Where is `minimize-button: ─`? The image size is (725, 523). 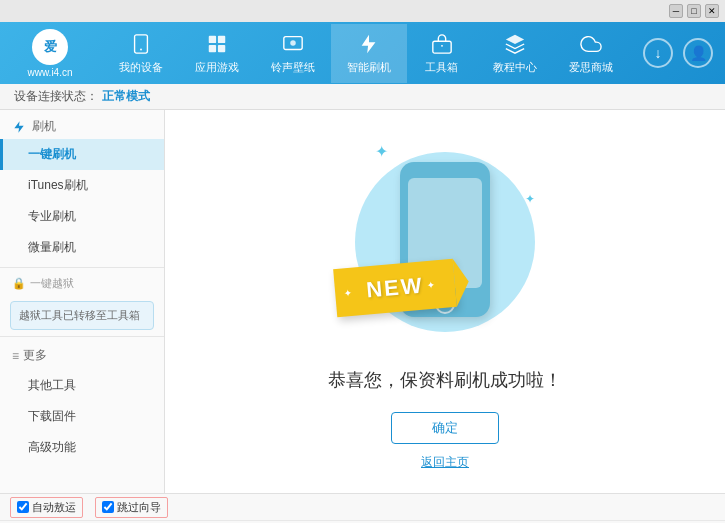
minimize-button: ─ is located at coordinates (676, 11).